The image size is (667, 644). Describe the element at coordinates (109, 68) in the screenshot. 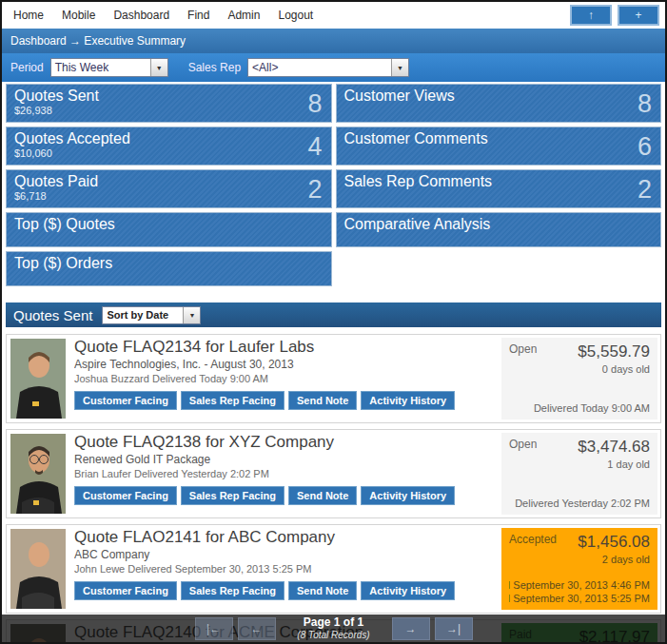

I see `period-select: This Week ▼` at that location.